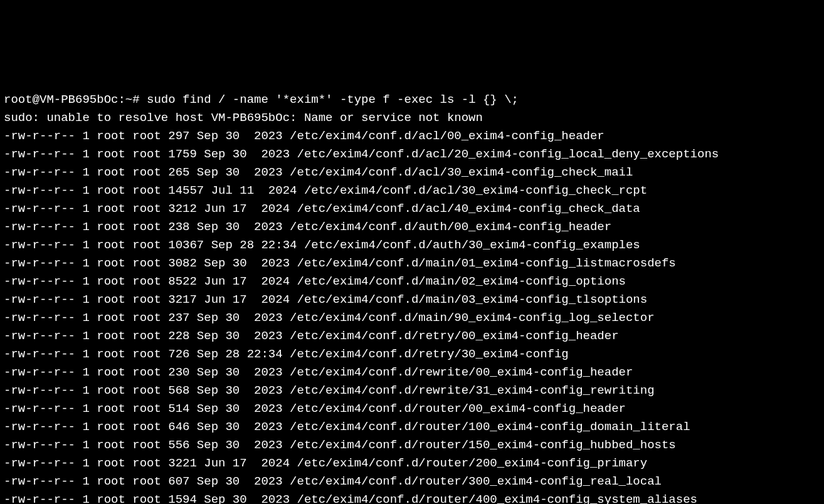  What do you see at coordinates (412, 227) in the screenshot?
I see `ls-output-line: -rw-r--r-- 1 root root 238 Sep 30 2023 /…` at bounding box center [412, 227].